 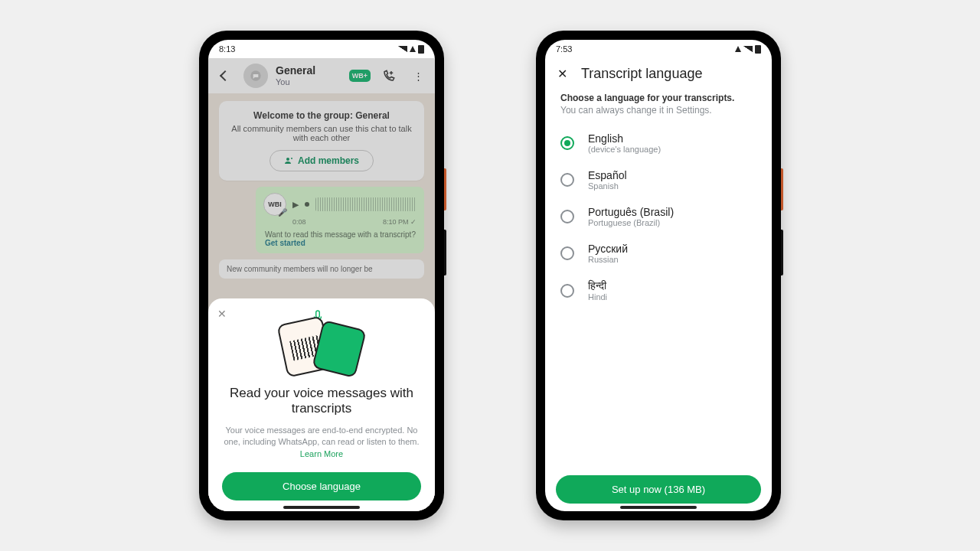 I want to click on option-sublabel: Portuguese (Brazil), so click(x=631, y=223).